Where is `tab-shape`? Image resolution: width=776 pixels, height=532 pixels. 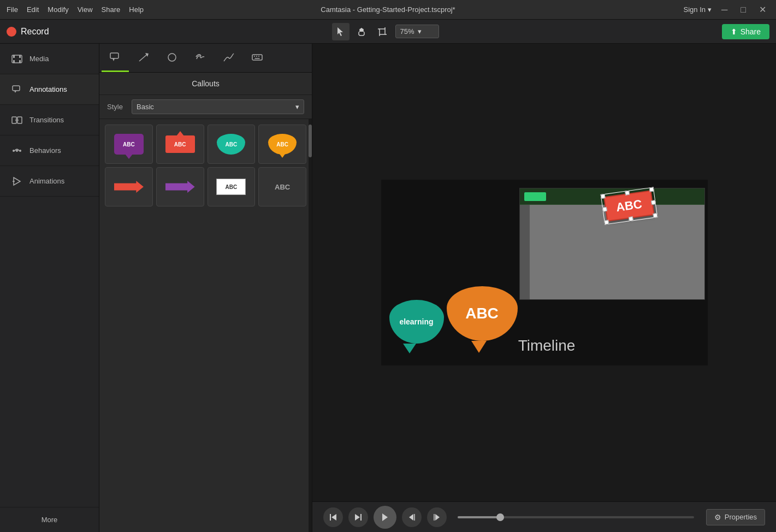 tab-shape is located at coordinates (172, 58).